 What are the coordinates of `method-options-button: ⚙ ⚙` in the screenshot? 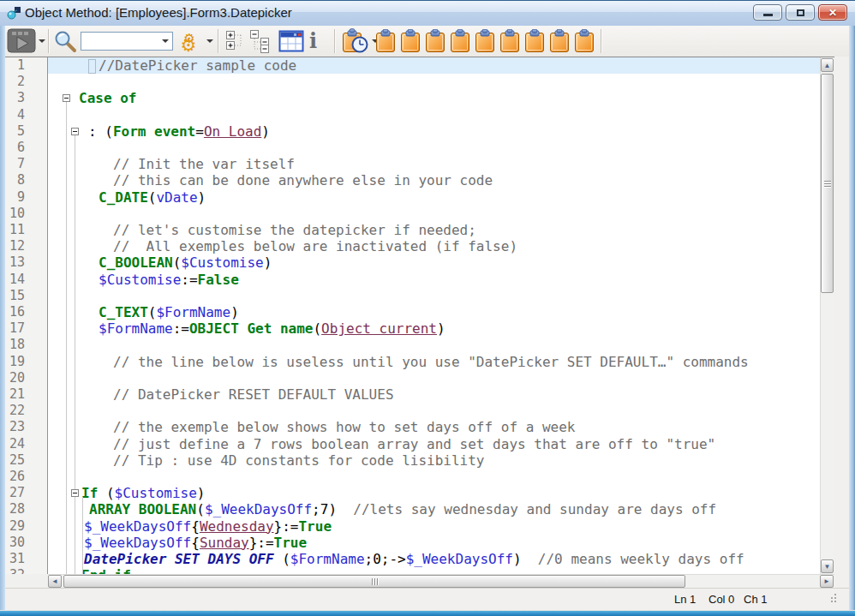 It's located at (192, 43).